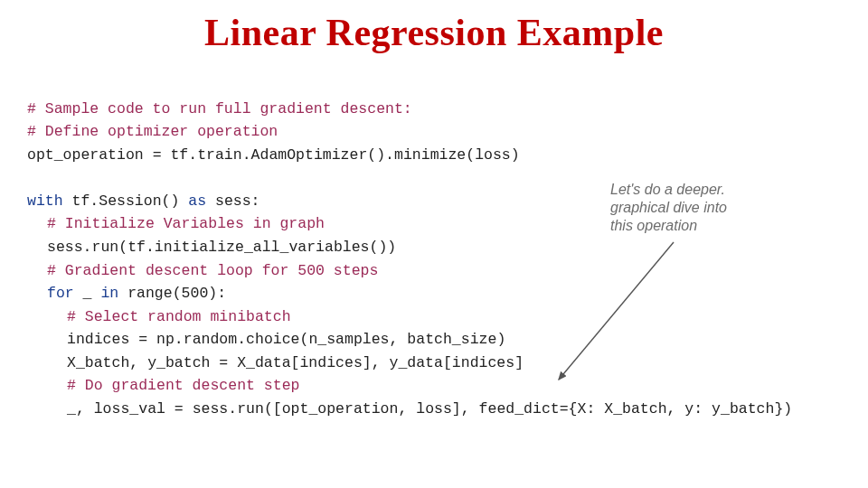 The height and width of the screenshot is (488, 868). I want to click on code-comment: # Initialize Variables in graph, so click(186, 224).